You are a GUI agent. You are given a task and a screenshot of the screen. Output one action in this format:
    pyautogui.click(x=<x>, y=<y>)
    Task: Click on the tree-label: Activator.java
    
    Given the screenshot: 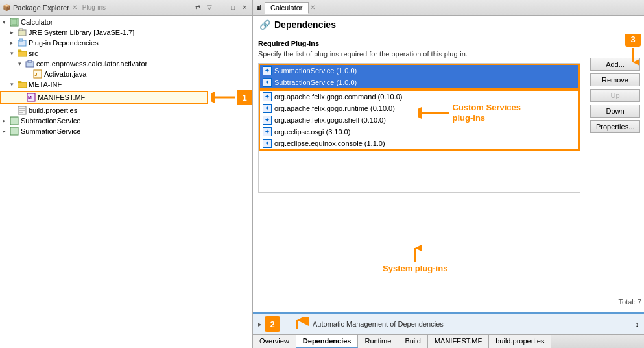 What is the action you would take?
    pyautogui.click(x=65, y=74)
    